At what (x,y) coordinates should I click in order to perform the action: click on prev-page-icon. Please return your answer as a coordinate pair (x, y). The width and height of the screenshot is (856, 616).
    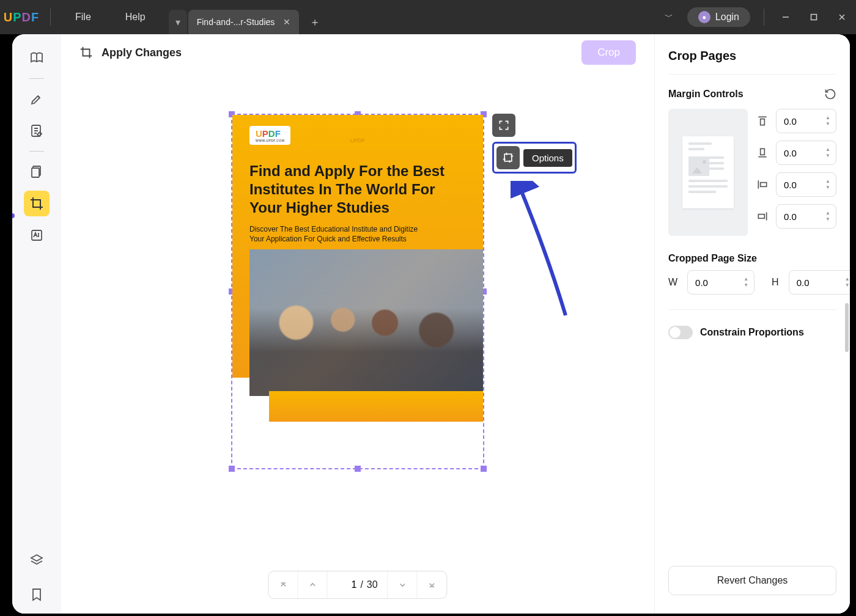
    Looking at the image, I should click on (312, 585).